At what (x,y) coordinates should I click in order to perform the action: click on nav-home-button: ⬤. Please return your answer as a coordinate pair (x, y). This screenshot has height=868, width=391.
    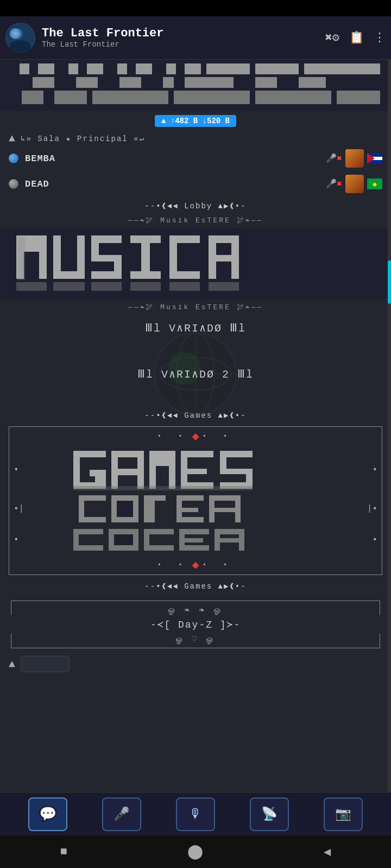
    Looking at the image, I should click on (195, 852).